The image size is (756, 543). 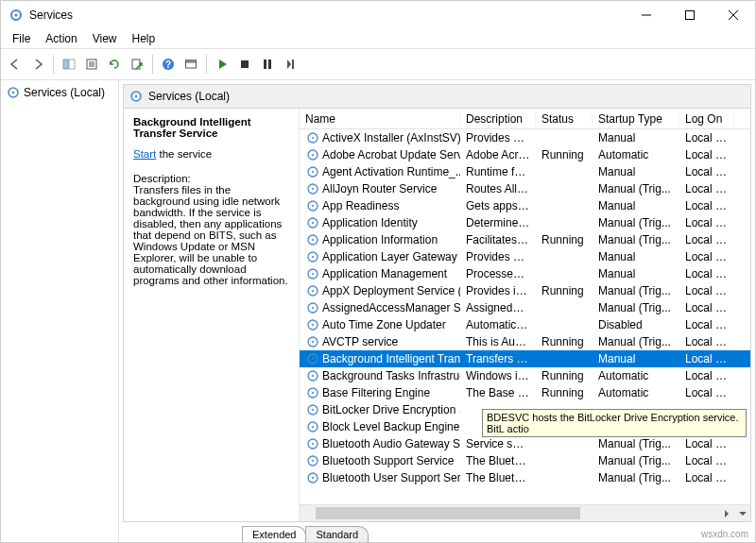 What do you see at coordinates (525, 240) in the screenshot?
I see `service-row: Application InformationFacilitates t...R…` at bounding box center [525, 240].